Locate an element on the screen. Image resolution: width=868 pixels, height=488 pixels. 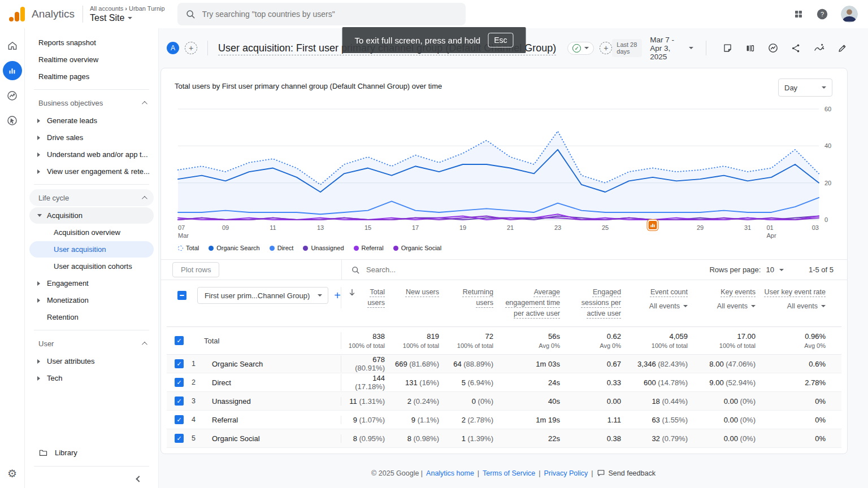
legend-item-organic-search: Organic Search is located at coordinates (234, 248).